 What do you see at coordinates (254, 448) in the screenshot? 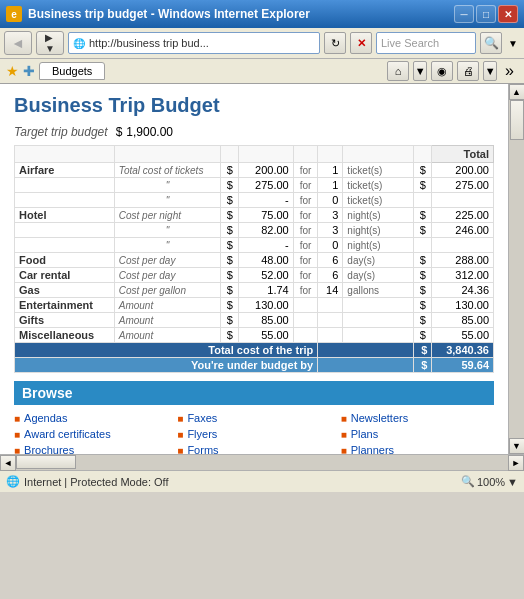
I see `browse-link-item: ■Forms` at bounding box center [254, 448].